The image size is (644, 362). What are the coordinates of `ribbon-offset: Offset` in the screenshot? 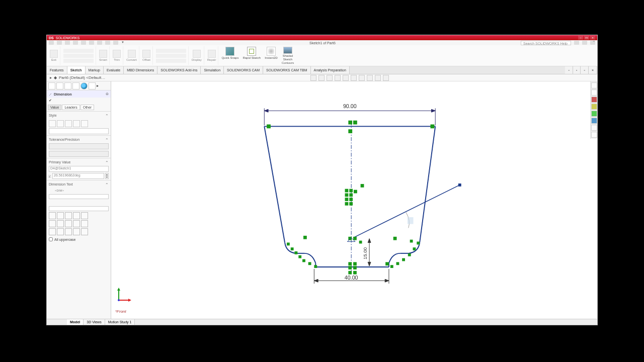 It's located at (147, 55).